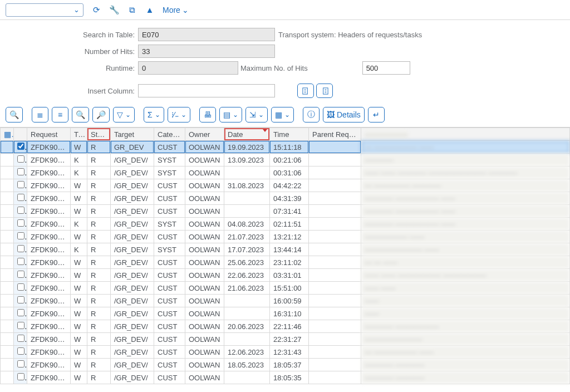 The width and height of the screenshot is (570, 392). What do you see at coordinates (247, 135) in the screenshot?
I see `date-header: Date` at bounding box center [247, 135].